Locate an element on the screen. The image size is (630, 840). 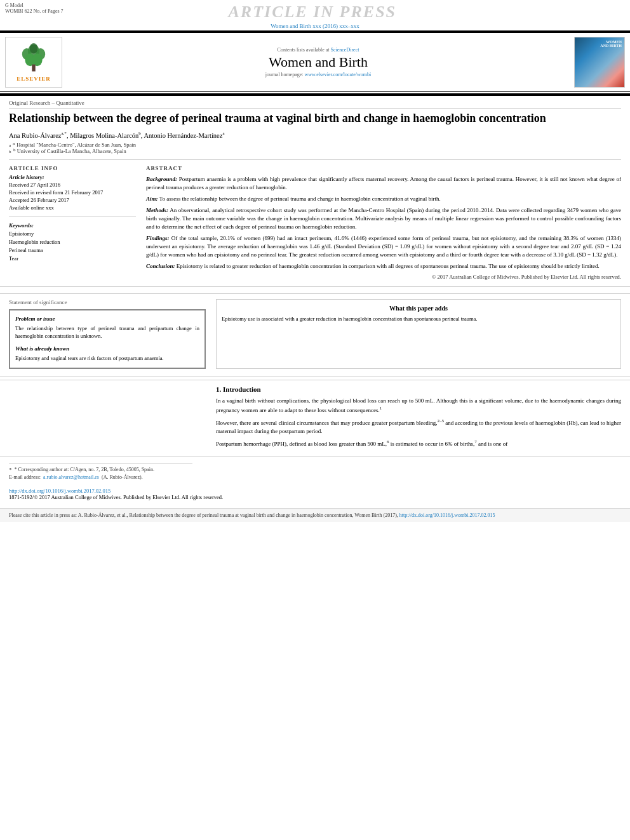
intro-left-spacer is located at coordinates (107, 418).